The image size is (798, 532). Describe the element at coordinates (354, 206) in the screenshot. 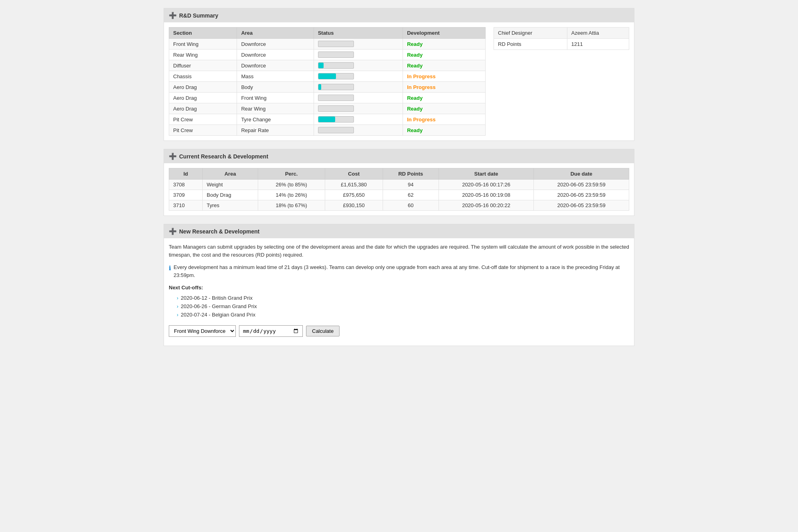

I see `current-rd-cell-cost: £930,150` at that location.